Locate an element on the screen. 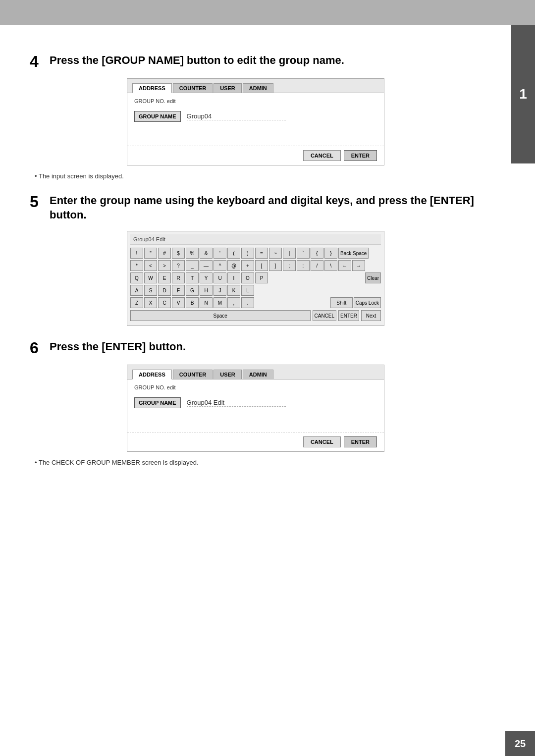  key-c: C is located at coordinates (164, 303).